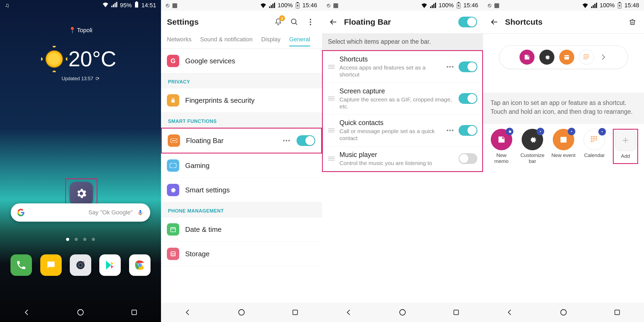 This screenshot has height=322, width=644. I want to click on wifi-icon, so click(585, 5).